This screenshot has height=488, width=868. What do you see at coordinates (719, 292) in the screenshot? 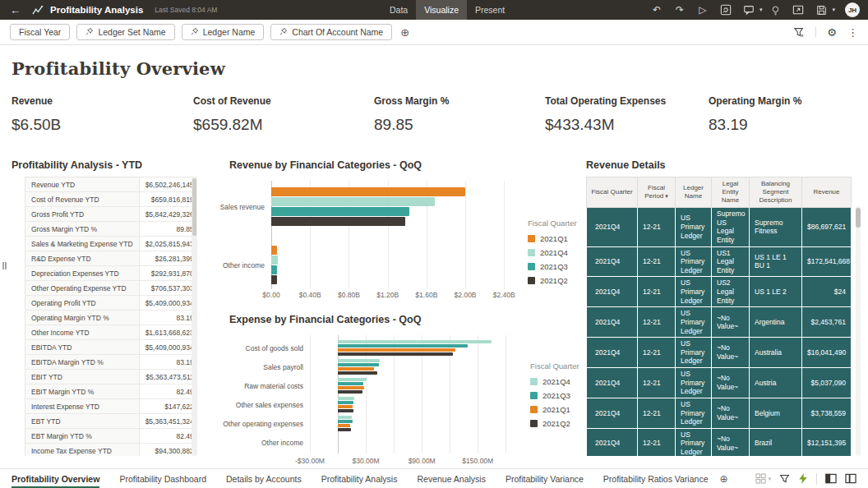
I see `table-row: 2021Q412-21US Primary LedgerUS2 Legal En…` at bounding box center [719, 292].